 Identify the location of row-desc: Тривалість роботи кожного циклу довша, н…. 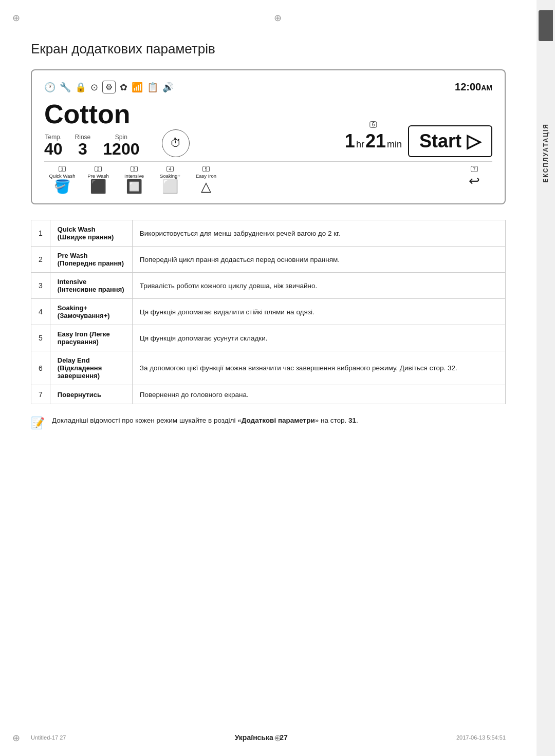
(319, 286).